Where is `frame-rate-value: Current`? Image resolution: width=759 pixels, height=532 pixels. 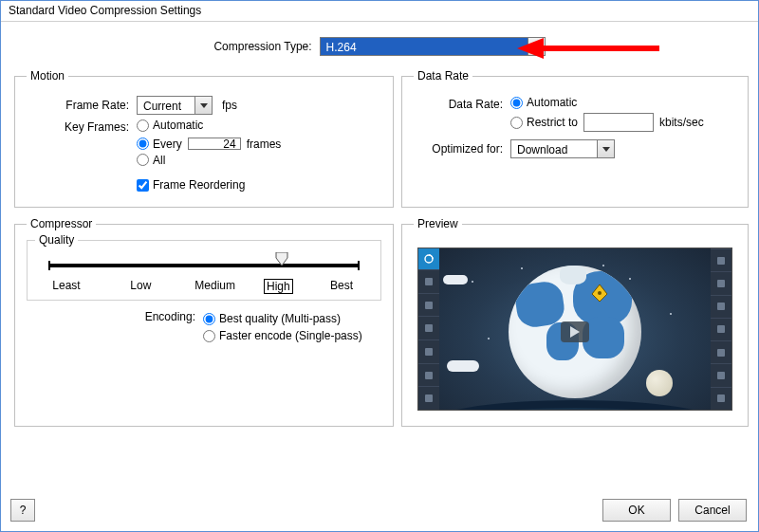 frame-rate-value: Current is located at coordinates (166, 105).